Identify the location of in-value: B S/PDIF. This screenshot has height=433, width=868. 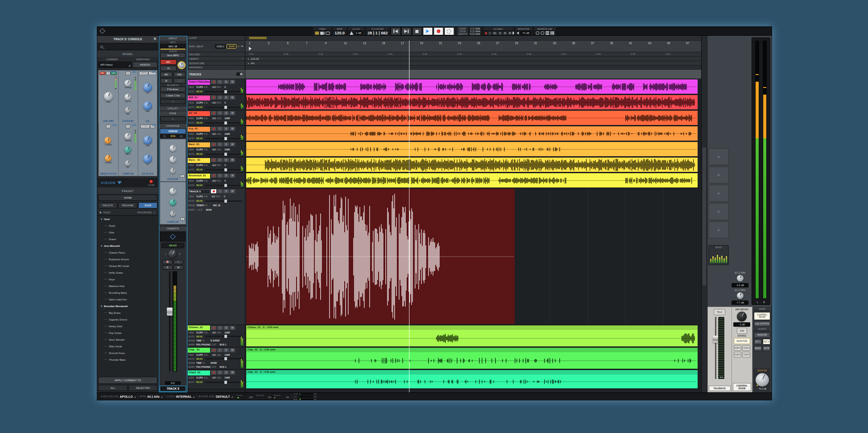
(215, 341).